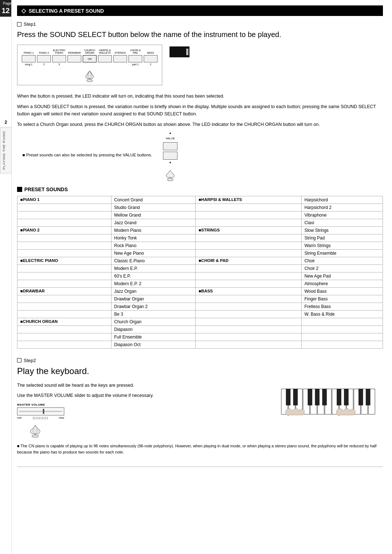  What do you see at coordinates (248, 306) in the screenshot?
I see `category-bass-empty2` at bounding box center [248, 306].